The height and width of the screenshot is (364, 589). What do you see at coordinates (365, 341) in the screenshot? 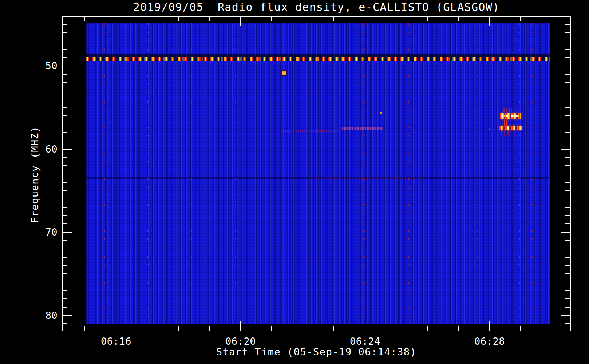
I see `x-tick-label: 06:24` at bounding box center [365, 341].